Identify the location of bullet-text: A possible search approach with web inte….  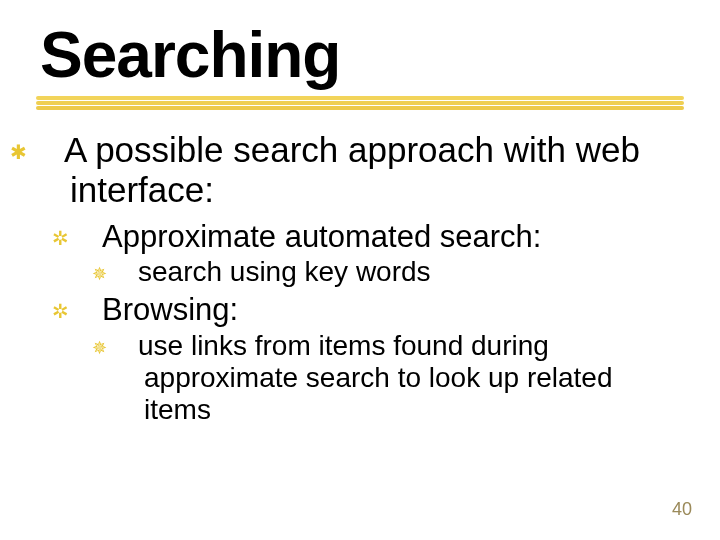
(352, 170).